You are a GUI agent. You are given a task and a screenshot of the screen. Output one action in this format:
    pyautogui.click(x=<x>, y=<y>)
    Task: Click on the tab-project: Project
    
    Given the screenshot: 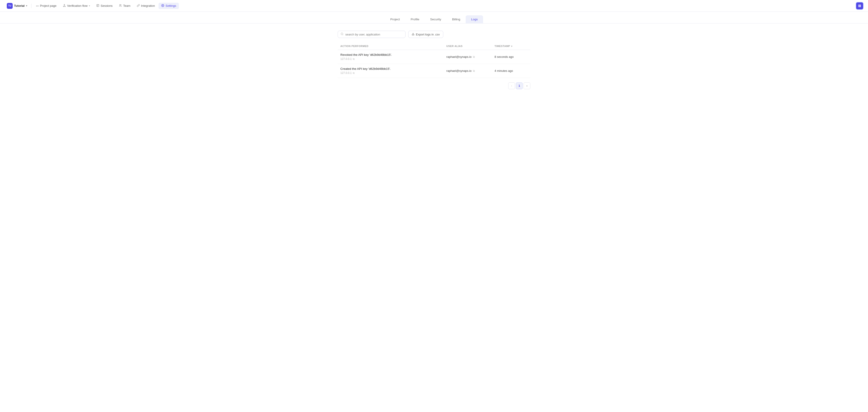 What is the action you would take?
    pyautogui.click(x=395, y=20)
    